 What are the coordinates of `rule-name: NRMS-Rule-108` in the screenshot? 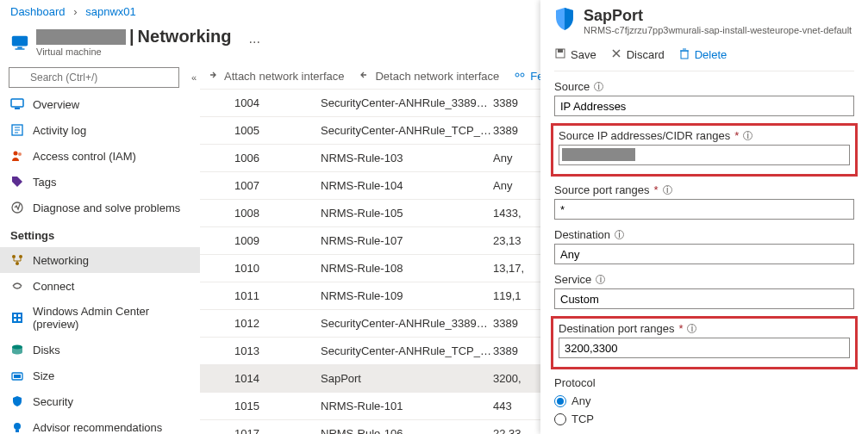 It's located at (407, 269).